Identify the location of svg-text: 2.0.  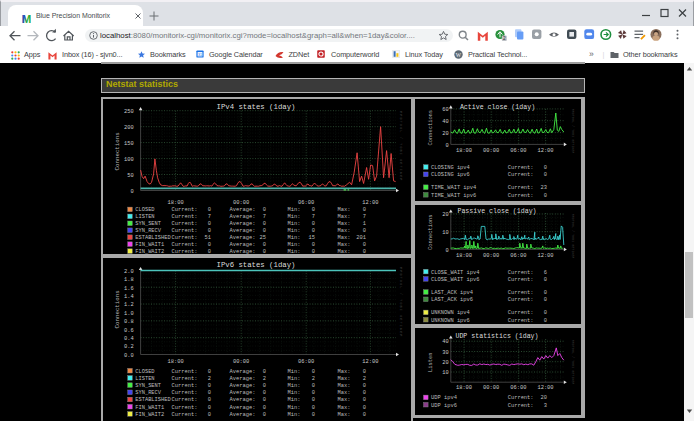
(129, 272).